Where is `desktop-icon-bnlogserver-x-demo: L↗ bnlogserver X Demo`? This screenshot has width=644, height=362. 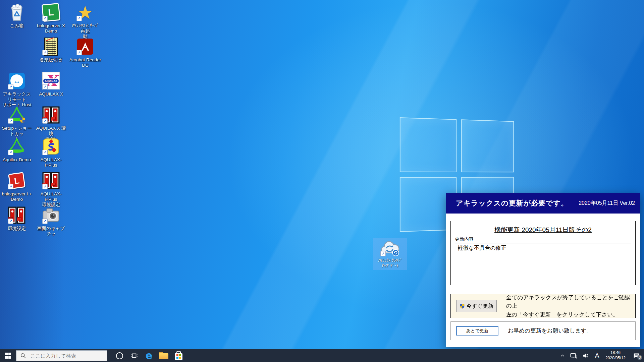 desktop-icon-bnlogserver-x-demo: L↗ bnlogserver X Demo is located at coordinates (51, 18).